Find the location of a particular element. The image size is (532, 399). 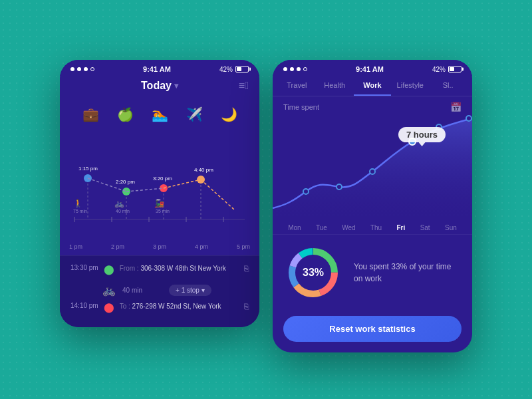

status-time-2: 9:41 AM is located at coordinates (370, 69).